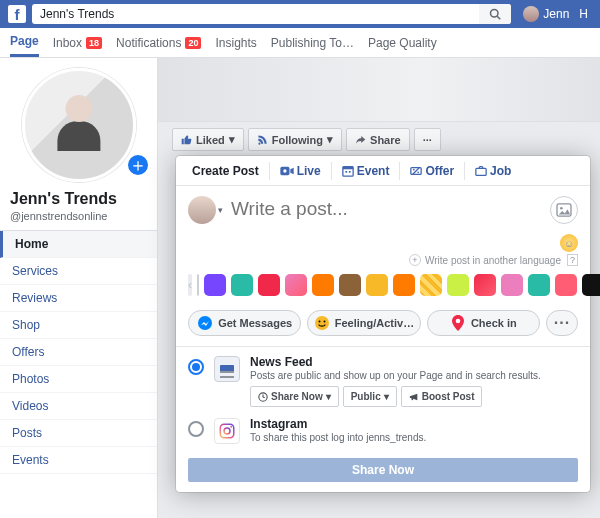 This screenshot has width=600, height=518. Describe the element at coordinates (364, 323) in the screenshot. I see `feeling-activity-button: Feeling/Activ…` at that location.